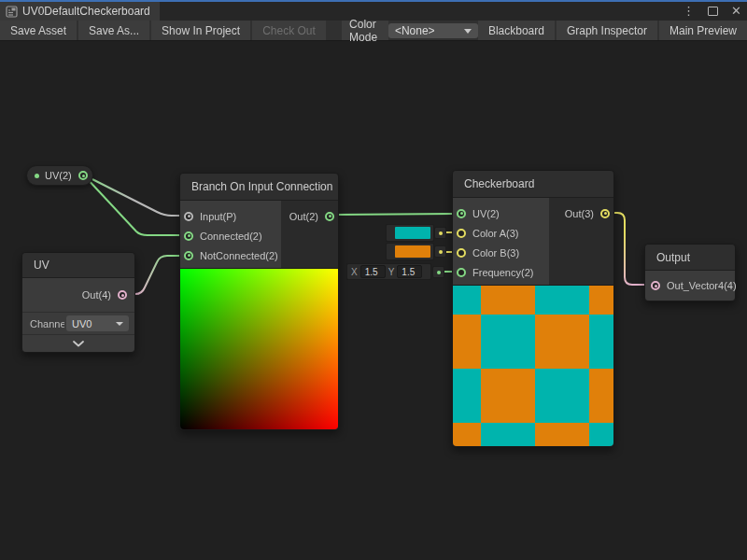 The height and width of the screenshot is (560, 747). Describe the element at coordinates (410, 233) in the screenshot. I see `color-a-swatch` at that location.